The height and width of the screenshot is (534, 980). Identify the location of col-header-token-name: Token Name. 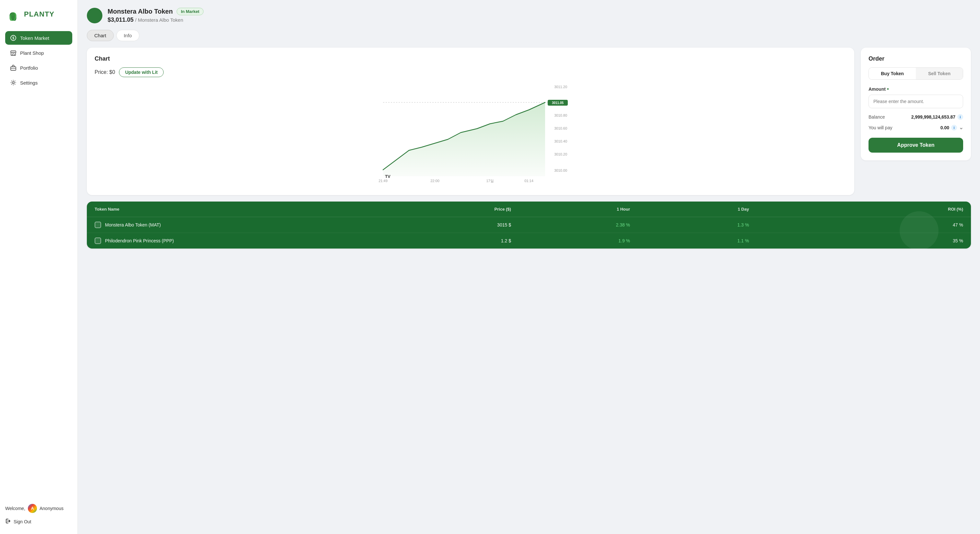
(243, 209).